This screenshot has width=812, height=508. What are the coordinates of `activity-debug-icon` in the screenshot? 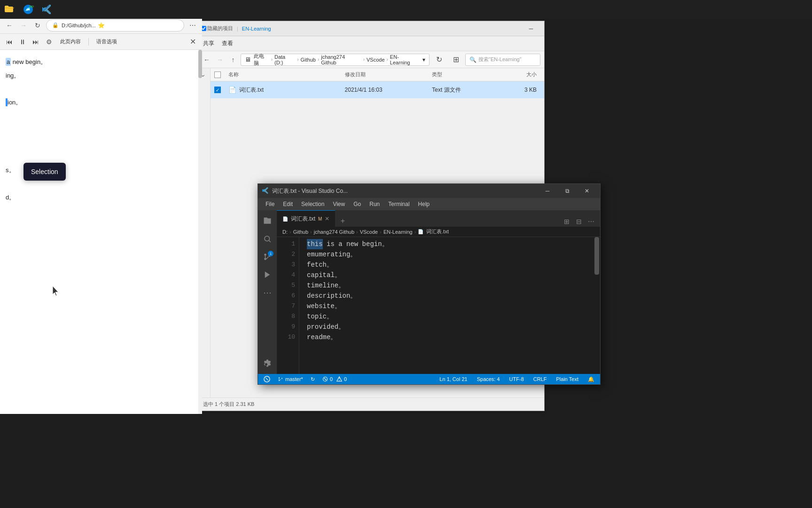 It's located at (267, 275).